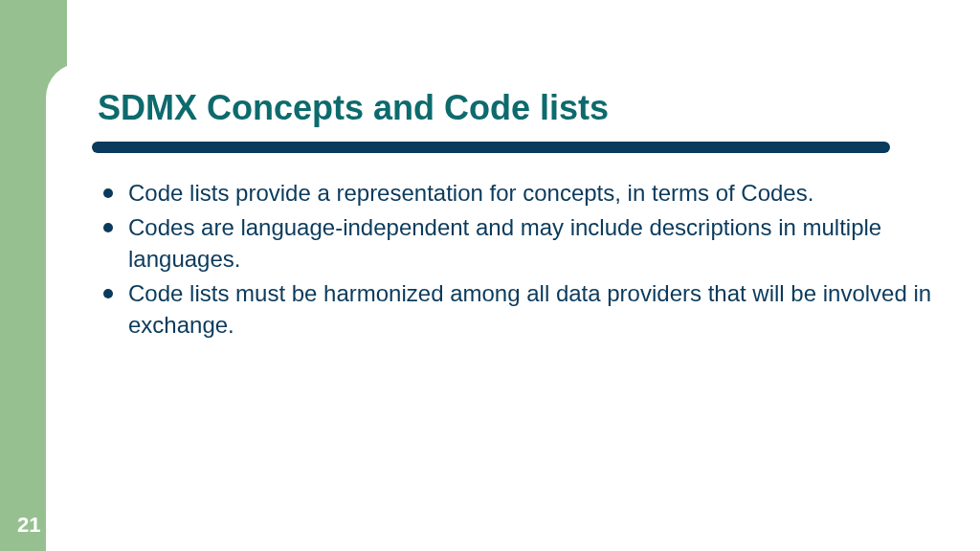  Describe the element at coordinates (523, 243) in the screenshot. I see `list-item: Codes are language-independent and may i…` at that location.